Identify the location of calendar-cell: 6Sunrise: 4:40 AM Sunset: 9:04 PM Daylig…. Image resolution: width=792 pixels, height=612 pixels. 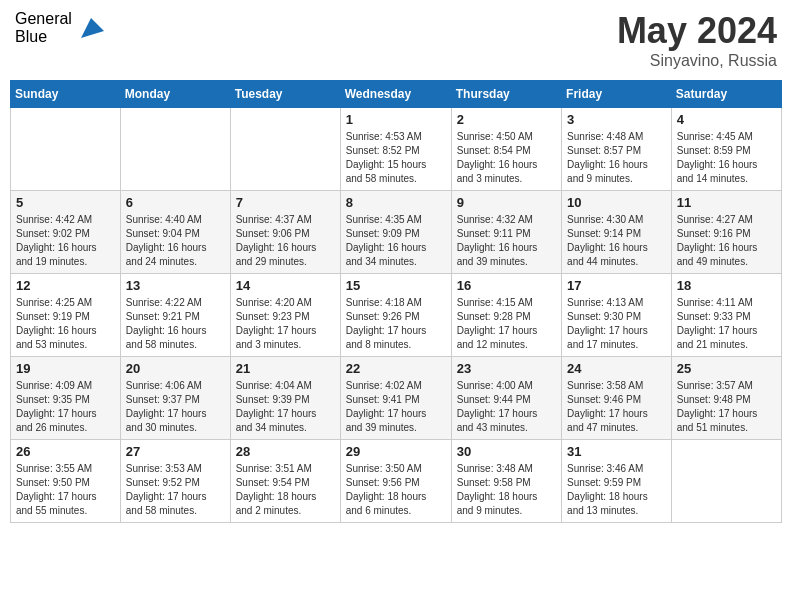
(175, 232).